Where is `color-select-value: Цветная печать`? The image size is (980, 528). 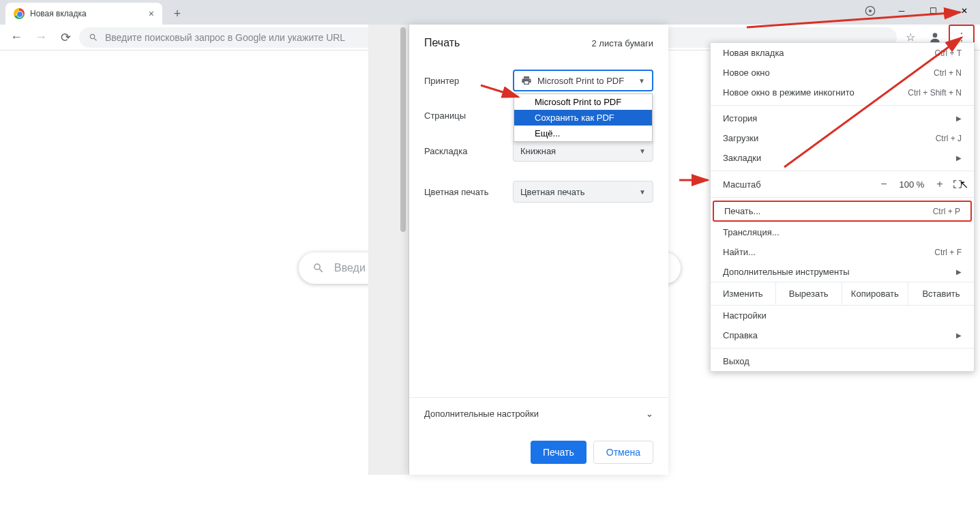 color-select-value: Цветная печать is located at coordinates (552, 192).